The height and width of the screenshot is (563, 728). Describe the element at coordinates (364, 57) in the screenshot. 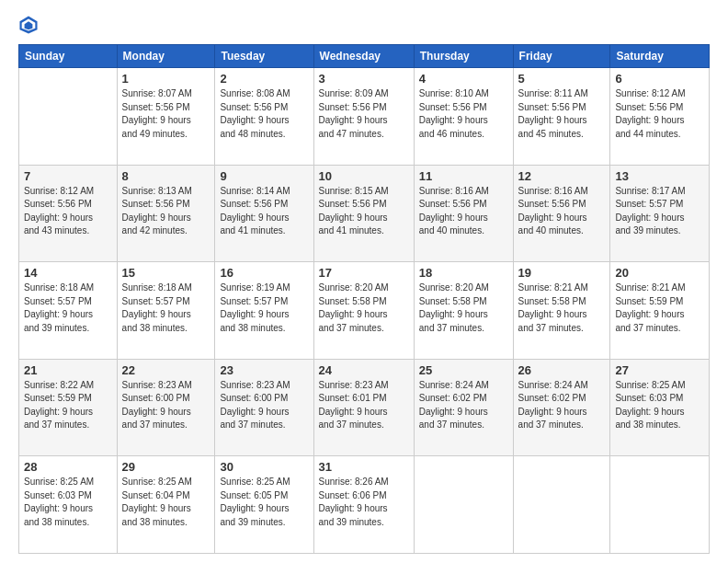

I see `weekday-header: Wednesday` at that location.